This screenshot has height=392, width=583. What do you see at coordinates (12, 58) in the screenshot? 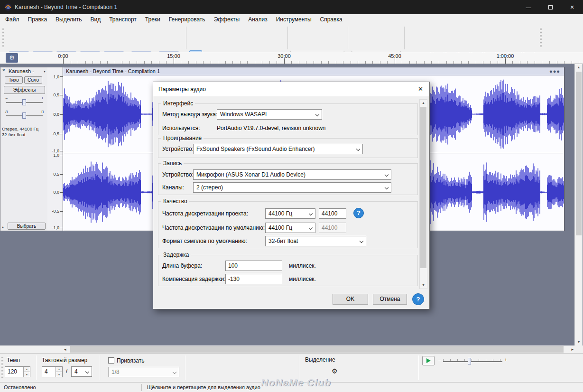
I see `timeline-options-button: ⚙` at bounding box center [12, 58].